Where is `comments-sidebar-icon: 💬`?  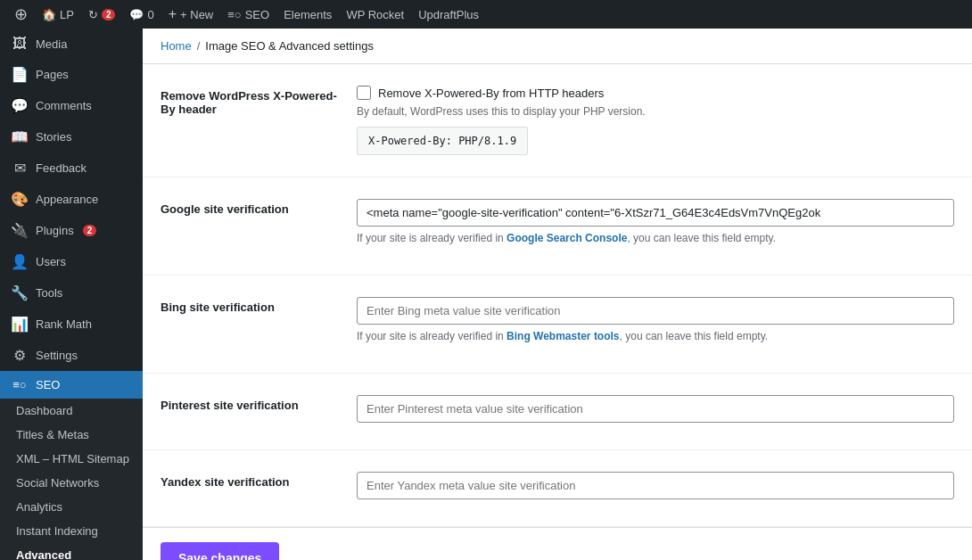 comments-sidebar-icon: 💬 is located at coordinates (20, 105).